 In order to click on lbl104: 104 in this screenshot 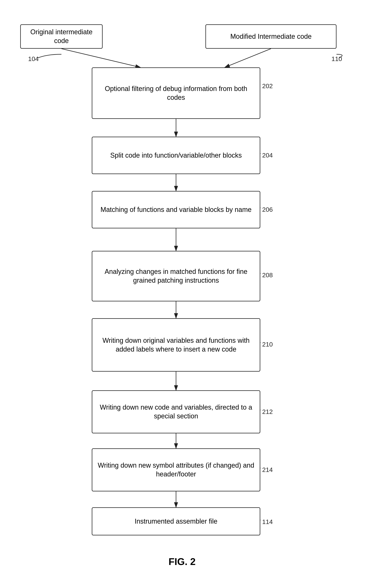, I will do `click(34, 59)`.